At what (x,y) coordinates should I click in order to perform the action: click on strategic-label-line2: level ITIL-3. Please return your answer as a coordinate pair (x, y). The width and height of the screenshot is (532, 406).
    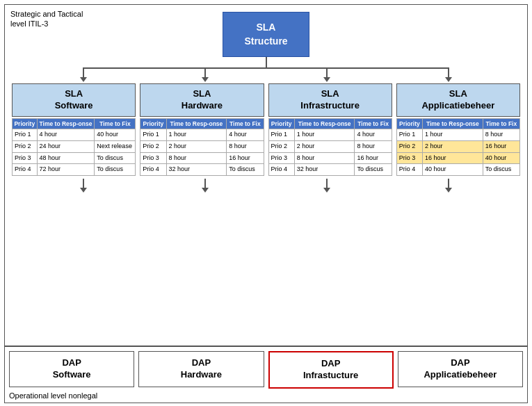
    Looking at the image, I should click on (29, 24).